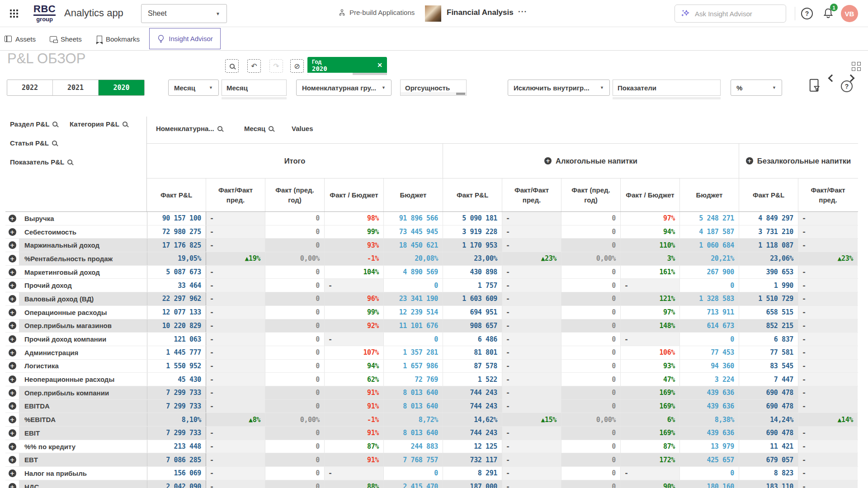 This screenshot has height=488, width=868. I want to click on insight-advisor-button: Insight Advisor, so click(185, 39).